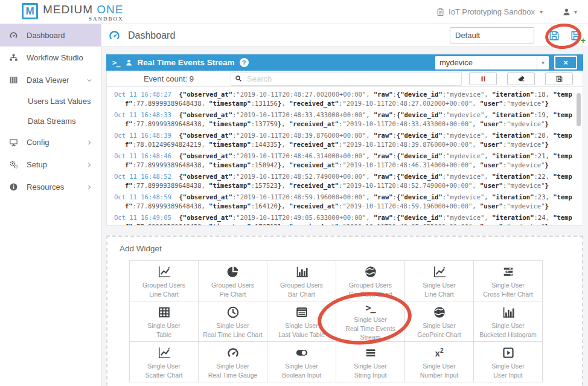 The image size is (588, 386). Describe the element at coordinates (51, 80) in the screenshot. I see `sidebar-item-data-viewer: Data Viewer` at that location.